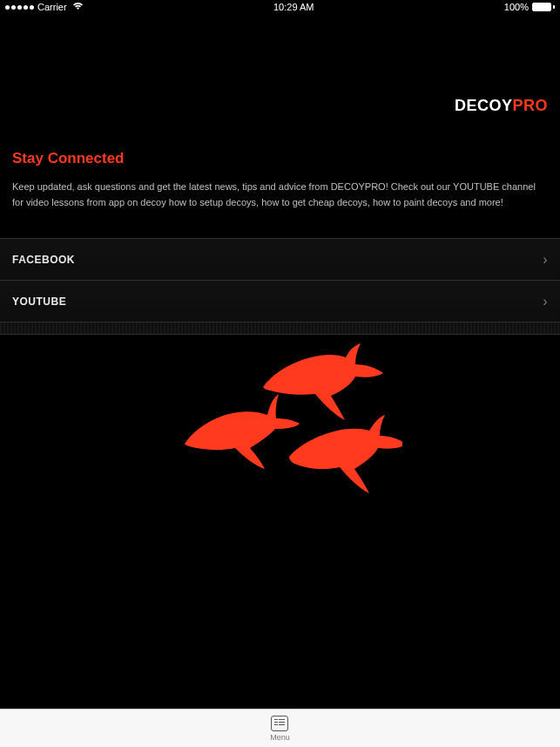 The height and width of the screenshot is (747, 560). I want to click on facebook-link: FACEBOOK ›, so click(280, 260).